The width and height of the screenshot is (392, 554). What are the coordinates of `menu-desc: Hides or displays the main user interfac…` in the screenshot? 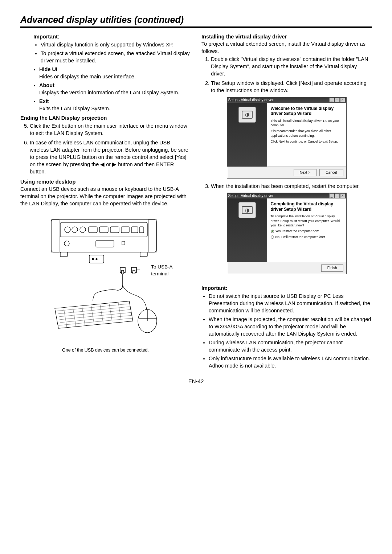 It's located at (87, 77).